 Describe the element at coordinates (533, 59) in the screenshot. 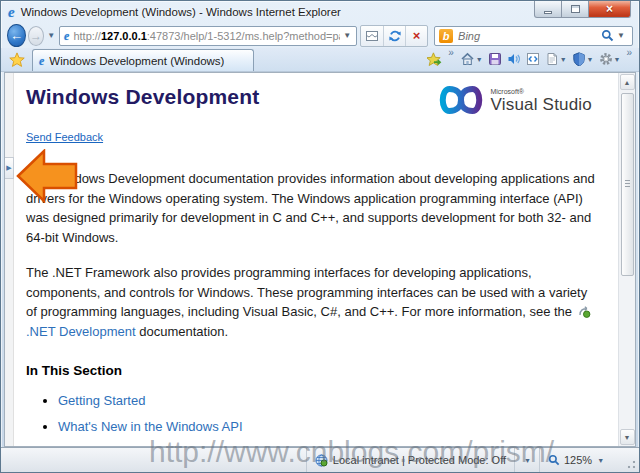

I see `code-page-icon` at that location.